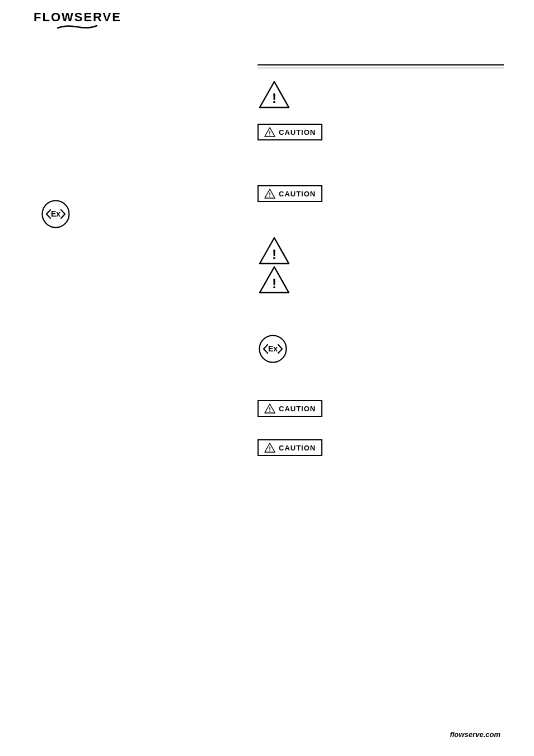 Image resolution: width=534 pixels, height=756 pixels. I want to click on warning-triangle-icon-2b: !, so click(274, 280).